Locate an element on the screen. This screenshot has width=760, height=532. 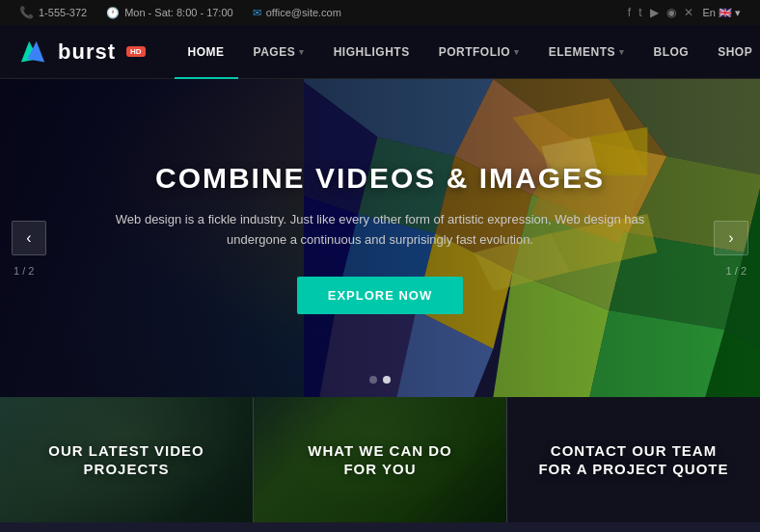
language-selector: En 🇬🇧 ▾ is located at coordinates (721, 13).